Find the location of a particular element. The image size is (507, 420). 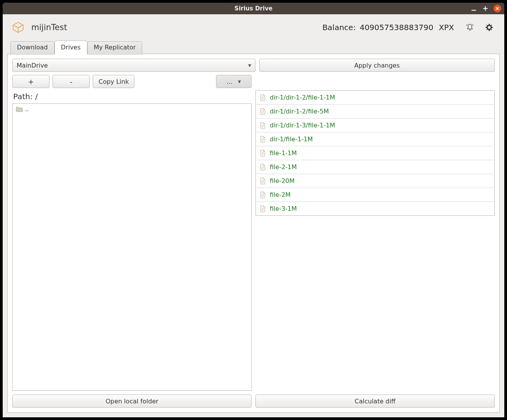

list-item: .. is located at coordinates (132, 109).